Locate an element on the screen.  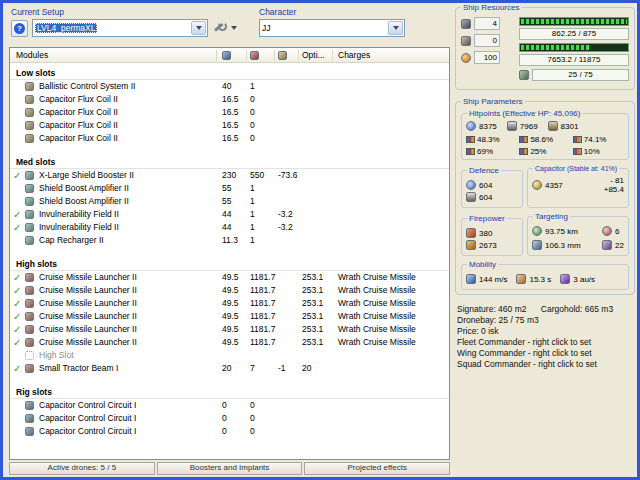
resist-value: 69% is located at coordinates (485, 152).